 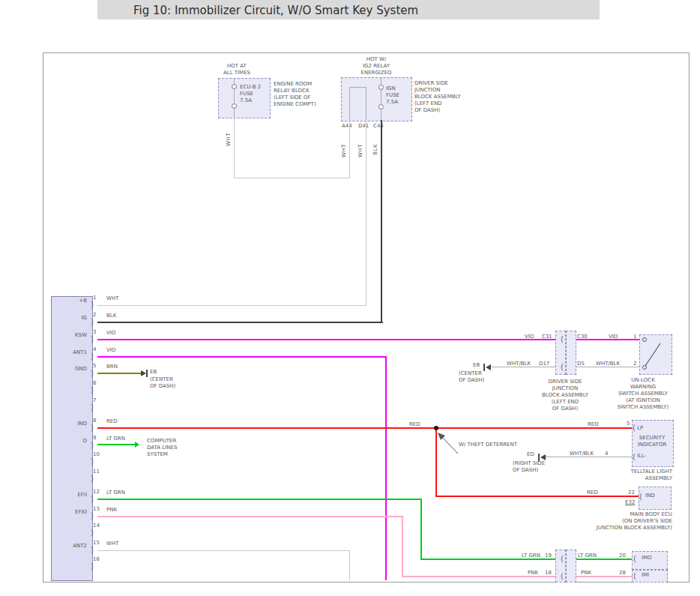 What do you see at coordinates (71, 513) in the screenshot?
I see `ecu-pin-13-name: EFIO` at bounding box center [71, 513].